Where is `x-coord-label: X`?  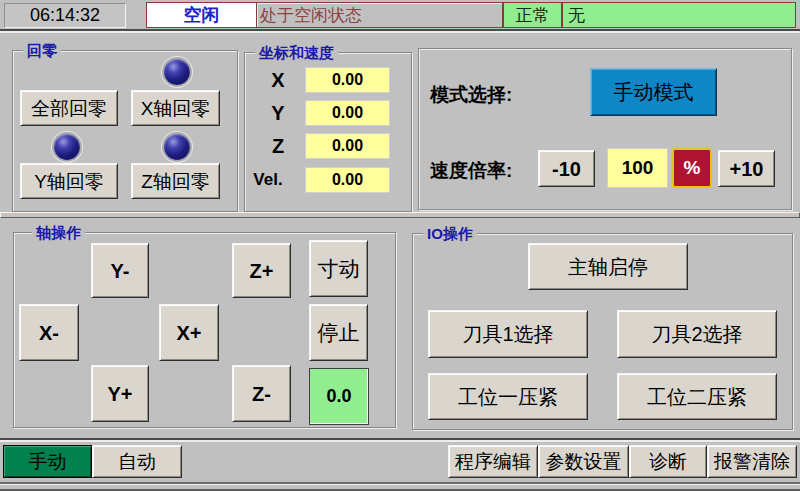
x-coord-label: X is located at coordinates (278, 80).